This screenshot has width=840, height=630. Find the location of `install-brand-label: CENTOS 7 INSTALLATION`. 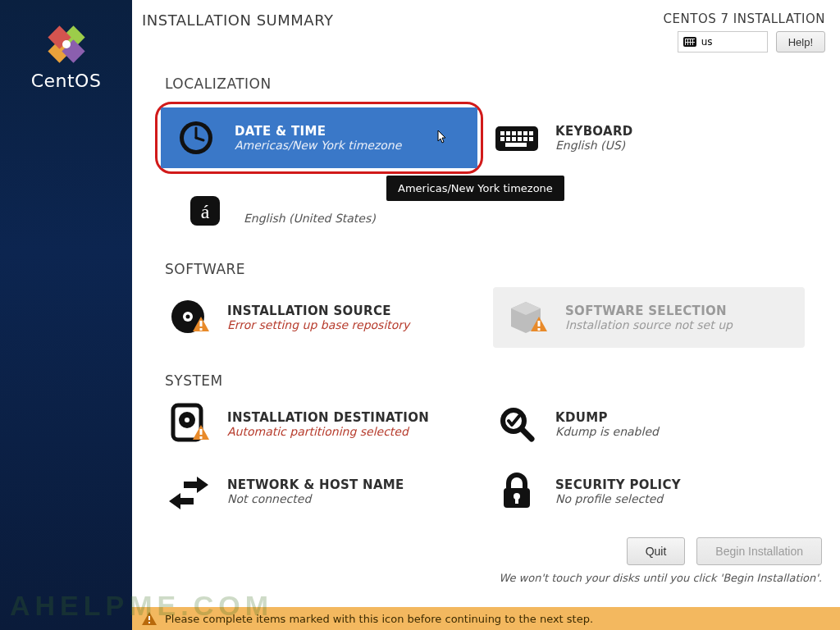

install-brand-label: CENTOS 7 INSTALLATION is located at coordinates (745, 19).